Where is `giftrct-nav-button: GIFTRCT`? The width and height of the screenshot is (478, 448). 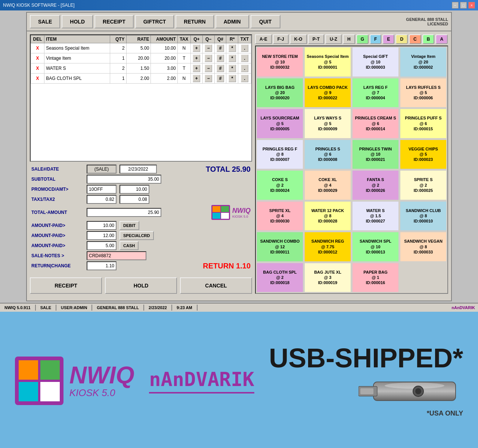 giftrct-nav-button: GIFTRCT is located at coordinates (155, 22).